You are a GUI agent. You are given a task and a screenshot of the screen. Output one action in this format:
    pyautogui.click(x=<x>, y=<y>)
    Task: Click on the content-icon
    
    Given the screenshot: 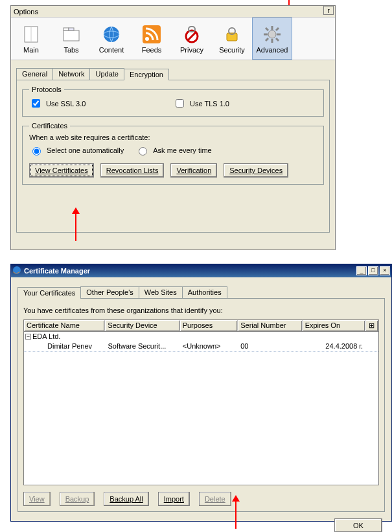 What is the action you would take?
    pyautogui.click(x=111, y=34)
    